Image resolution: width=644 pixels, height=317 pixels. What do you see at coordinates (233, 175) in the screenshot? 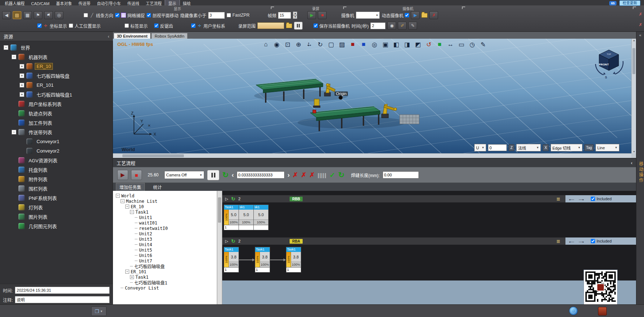
I see `step-back-icon: ‹` at bounding box center [233, 175].